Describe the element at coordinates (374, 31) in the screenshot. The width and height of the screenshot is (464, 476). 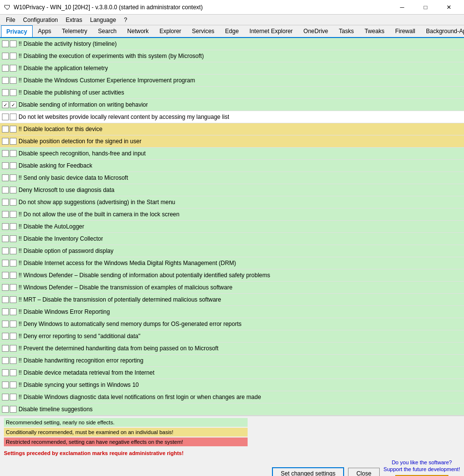
I see `tab-tweaks: Tweaks` at that location.